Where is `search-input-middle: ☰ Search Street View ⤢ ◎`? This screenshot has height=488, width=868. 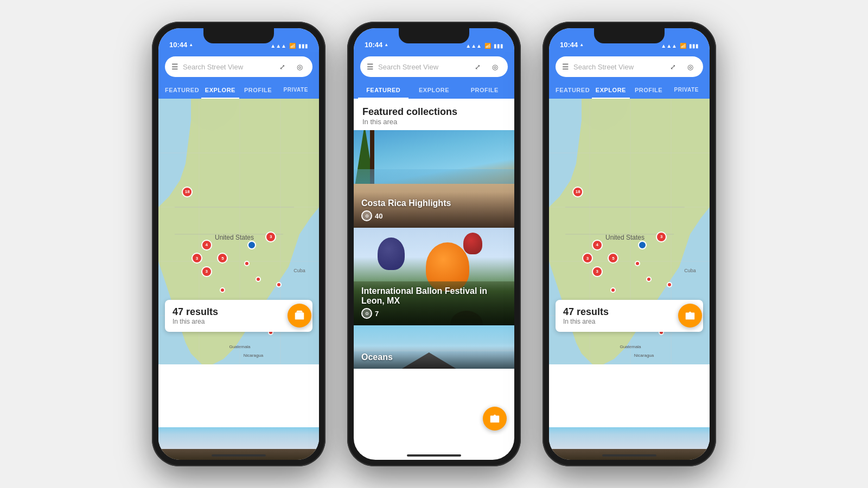 search-input-middle: ☰ Search Street View ⤢ ◎ is located at coordinates (434, 67).